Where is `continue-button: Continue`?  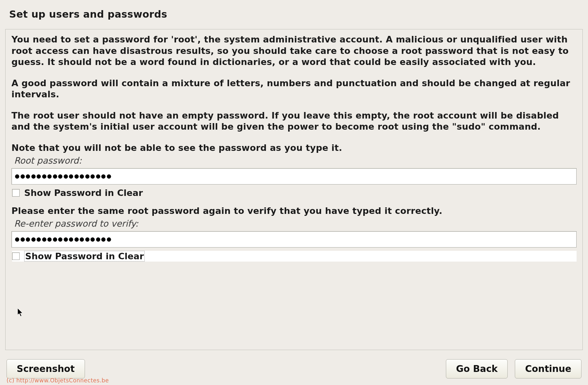
continue-button: Continue is located at coordinates (548, 369).